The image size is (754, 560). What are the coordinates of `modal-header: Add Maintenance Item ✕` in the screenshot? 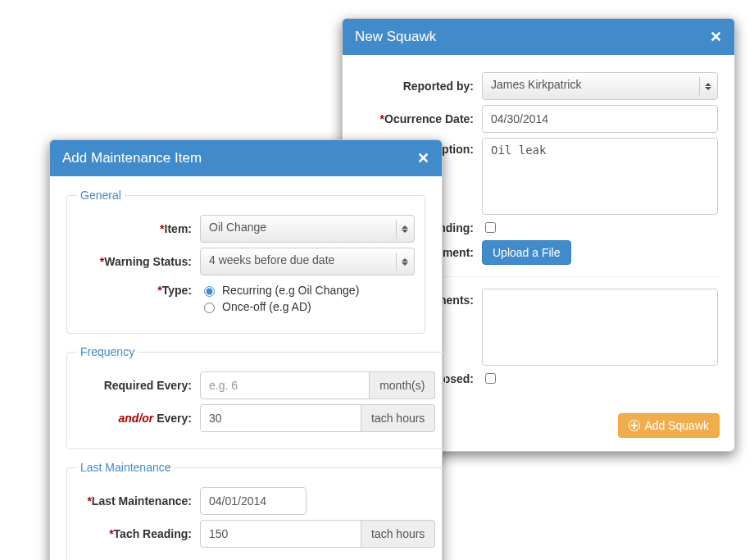 It's located at (246, 158).